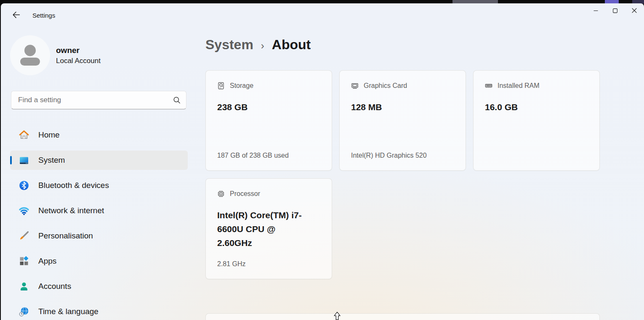  What do you see at coordinates (16, 16) in the screenshot?
I see `back-button` at bounding box center [16, 16].